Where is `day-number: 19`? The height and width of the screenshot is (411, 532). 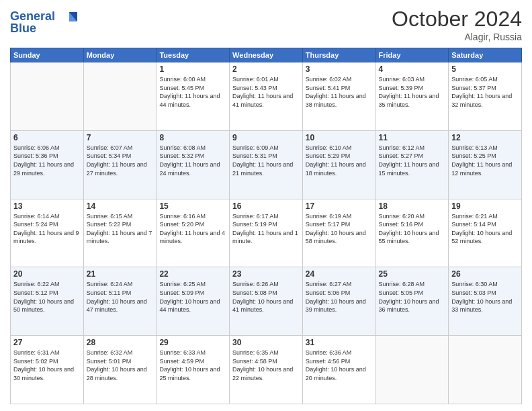
day-number: 19 is located at coordinates (485, 206).